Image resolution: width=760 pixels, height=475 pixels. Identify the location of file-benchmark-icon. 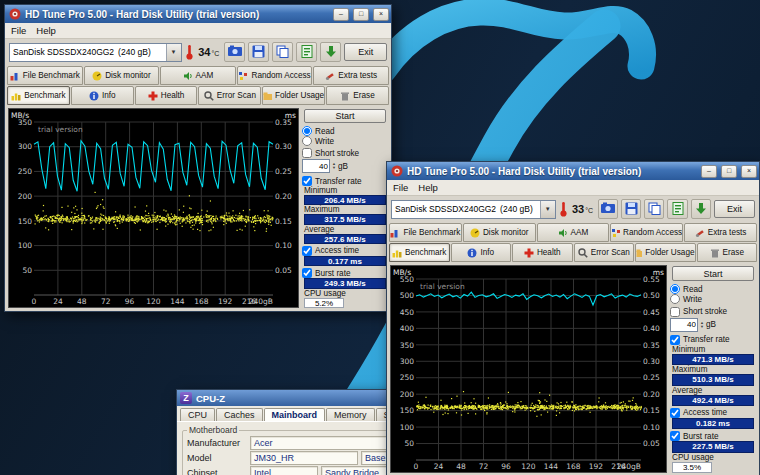
(15, 76).